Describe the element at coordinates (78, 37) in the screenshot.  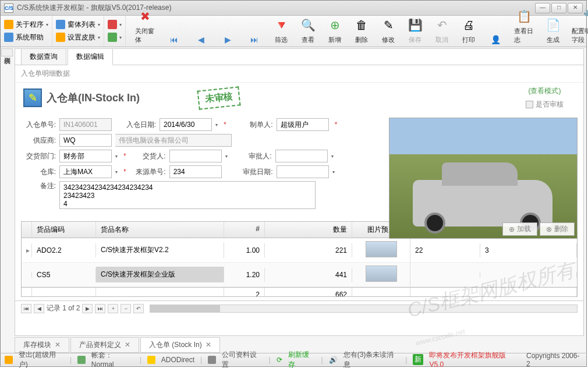
I see `menu-skin: 设置皮肤▾` at that location.